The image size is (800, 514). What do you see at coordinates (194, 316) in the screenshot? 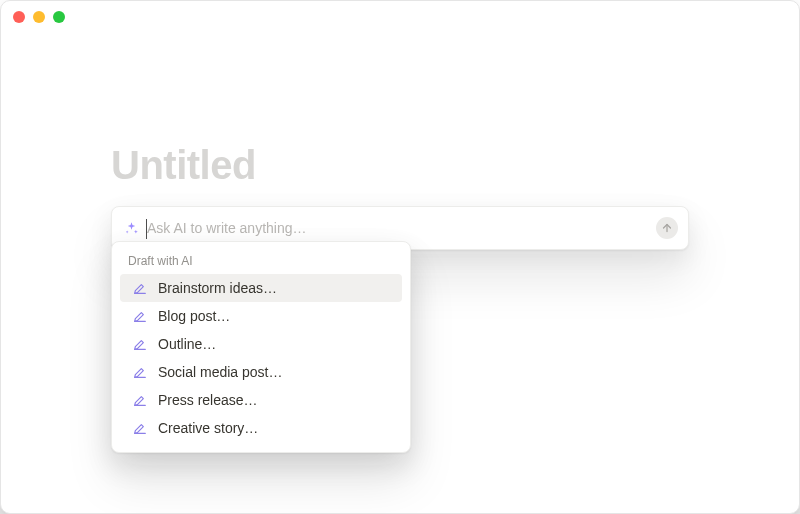
I see `menu-item-label: Blog post…` at bounding box center [194, 316].